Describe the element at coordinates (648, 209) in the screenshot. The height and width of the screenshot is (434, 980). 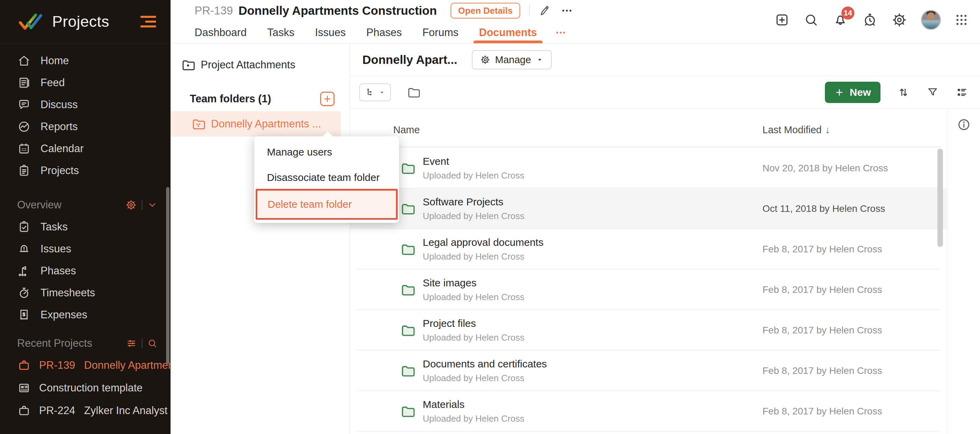
I see `table-row: Software ProjectsUploaded by Helen Cross…` at that location.